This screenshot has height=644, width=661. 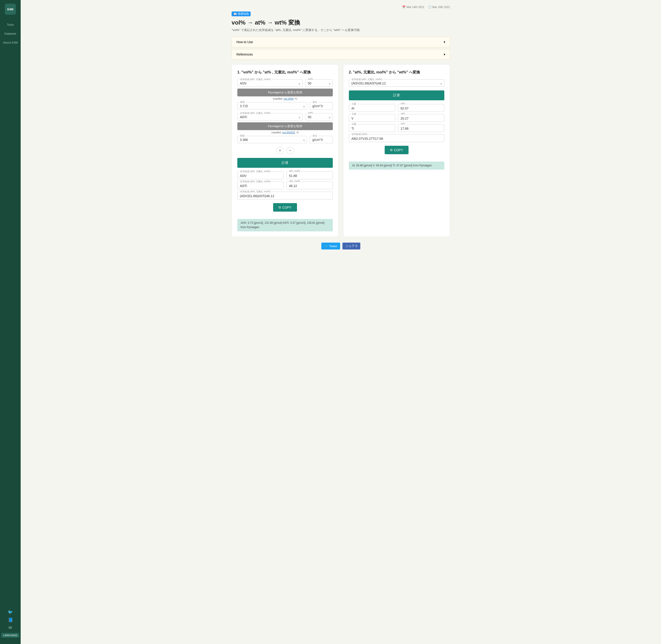 I want to click on left-full-result-label: 化学組成 (at%, 元素比, mol%), so click(x=255, y=191).